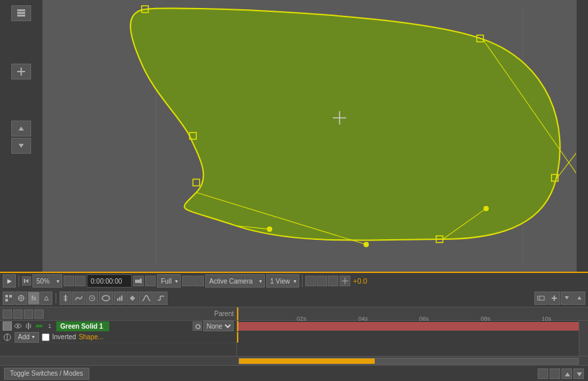 Image resolution: width=588 pixels, height=381 pixels. Describe the element at coordinates (541, 298) in the screenshot. I see `tl-frame-btn` at that location.